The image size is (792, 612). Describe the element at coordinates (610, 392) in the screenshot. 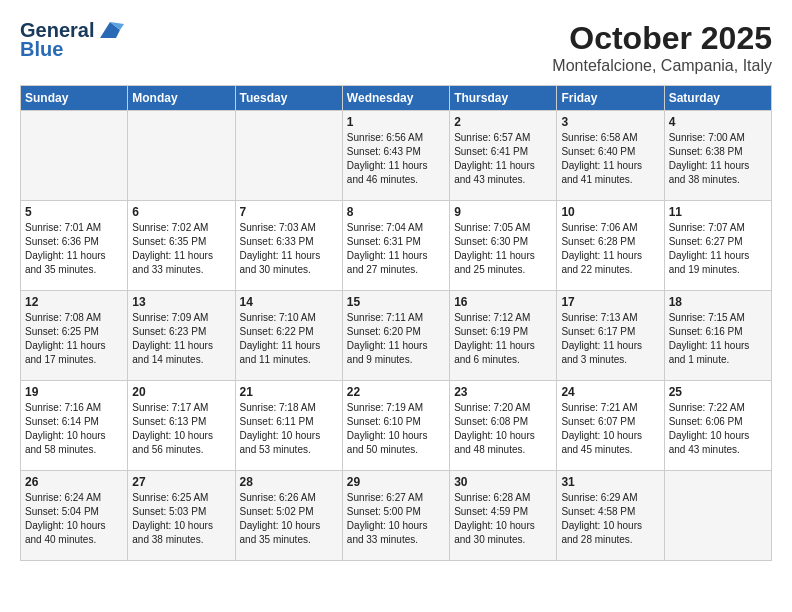

I see `day-number: 24` at that location.